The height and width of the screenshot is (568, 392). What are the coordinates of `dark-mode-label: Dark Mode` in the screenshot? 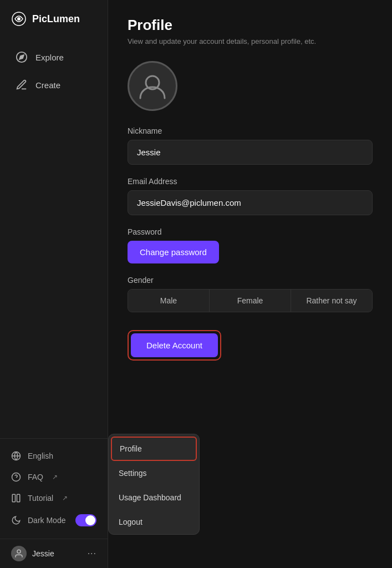 It's located at (48, 520).